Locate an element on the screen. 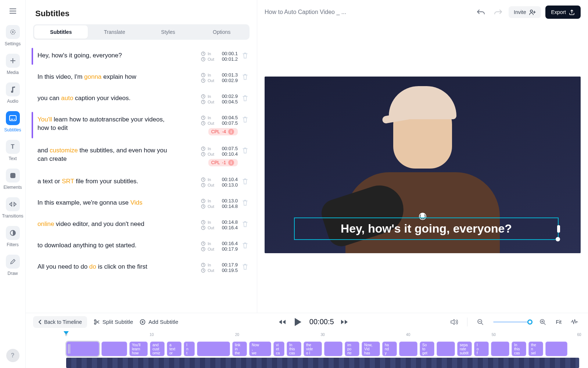  timeline-clip: the n sel is located at coordinates (536, 349).